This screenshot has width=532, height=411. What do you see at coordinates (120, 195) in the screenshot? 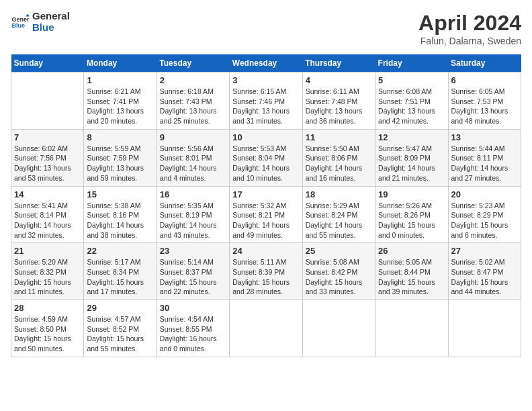
I see `day-number: 15` at bounding box center [120, 195].